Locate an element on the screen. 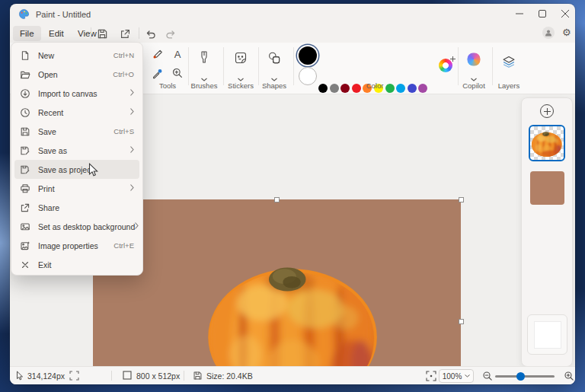  menu-item-print: Print is located at coordinates (77, 189).